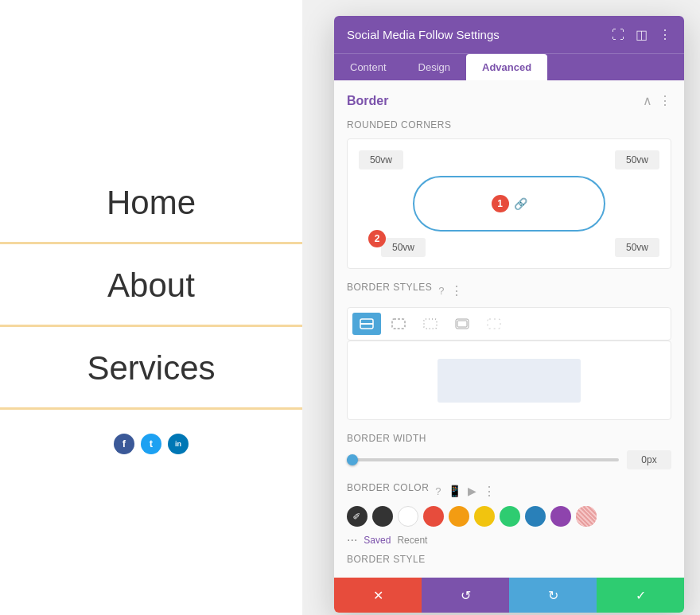  Describe the element at coordinates (484, 516) in the screenshot. I see `color-swatch-yellow` at that location.